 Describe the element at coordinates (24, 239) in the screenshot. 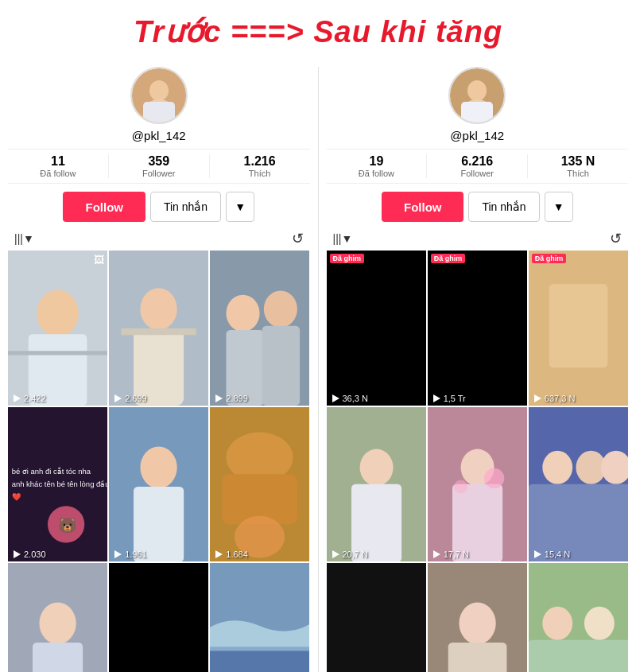

I see `left-filter-button: |||▼` at that location.